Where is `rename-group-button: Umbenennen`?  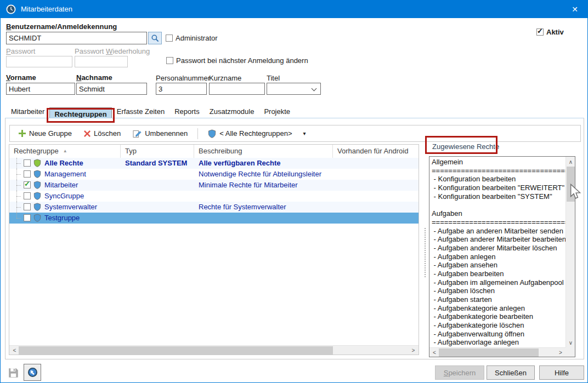
rename-group-button: Umbenennen is located at coordinates (160, 134).